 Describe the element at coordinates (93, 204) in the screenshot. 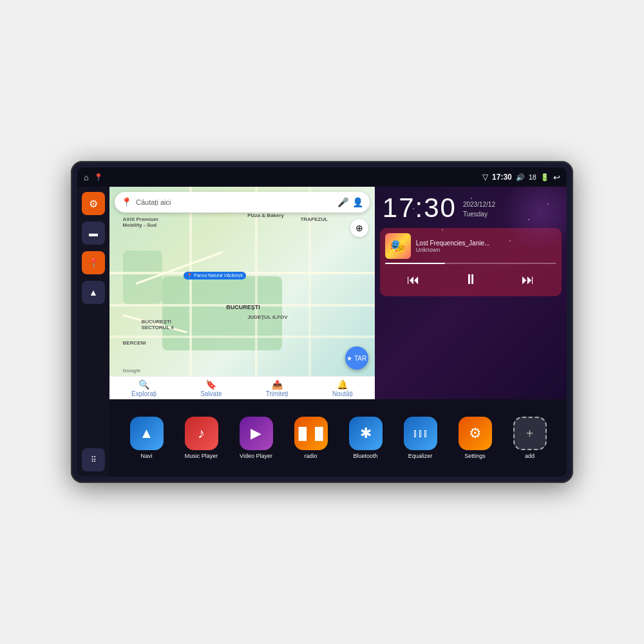

I see `sidebar-settings-btn: ⚙` at that location.